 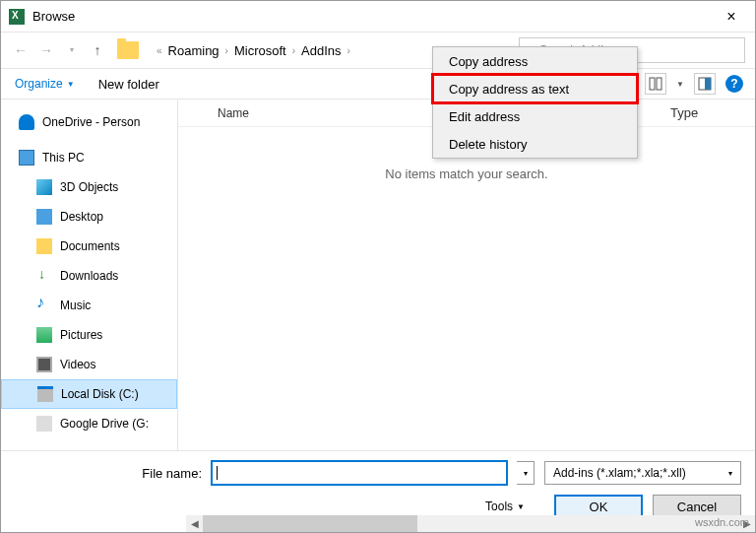 I want to click on nav-pictures: Pictures, so click(x=89, y=335).